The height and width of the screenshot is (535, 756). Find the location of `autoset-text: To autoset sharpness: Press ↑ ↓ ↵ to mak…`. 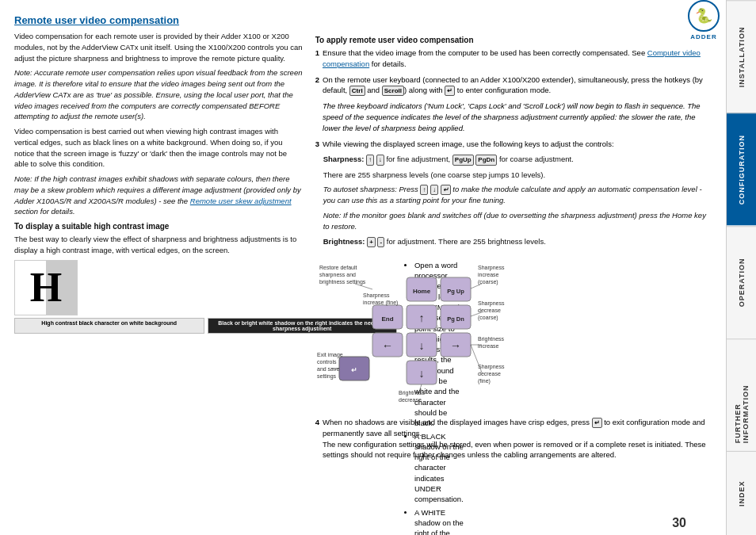

autoset-text: To autoset sharpness: Press ↑ ↓ ↵ to mak… is located at coordinates (518, 195).